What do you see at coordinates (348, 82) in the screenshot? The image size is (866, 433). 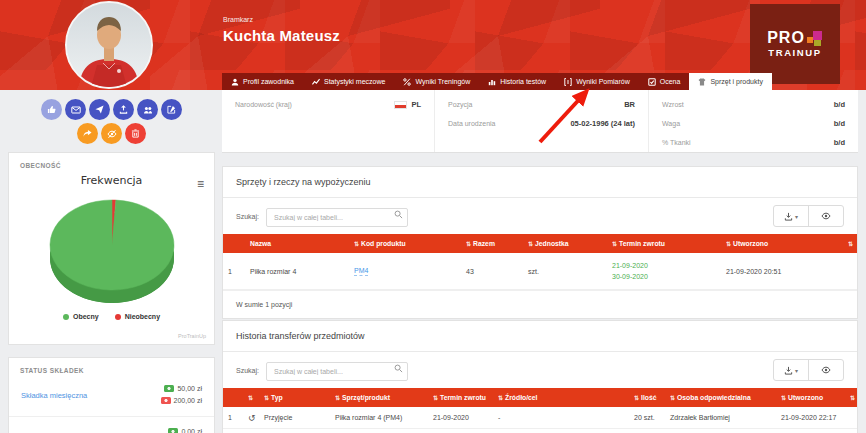 I see `tab-statystyki-meczowe: Statystyki meczowe` at bounding box center [348, 82].